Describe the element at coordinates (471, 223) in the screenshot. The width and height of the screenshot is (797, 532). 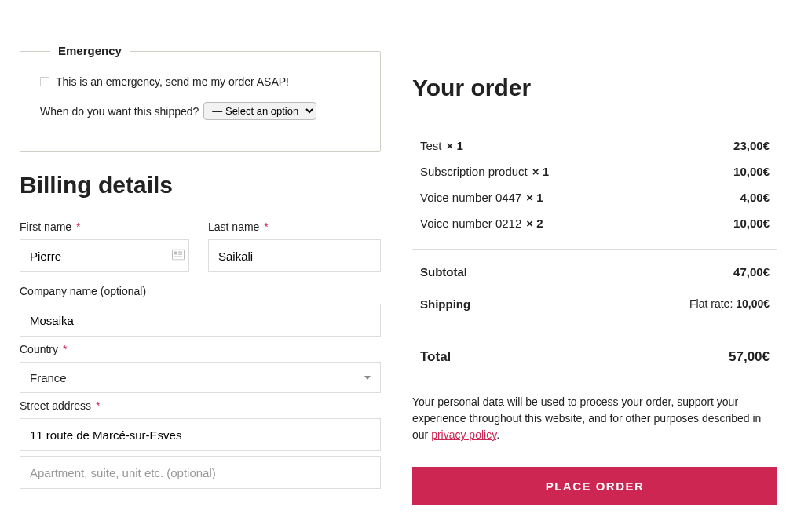
I see `item-name: Voice number 0212` at that location.